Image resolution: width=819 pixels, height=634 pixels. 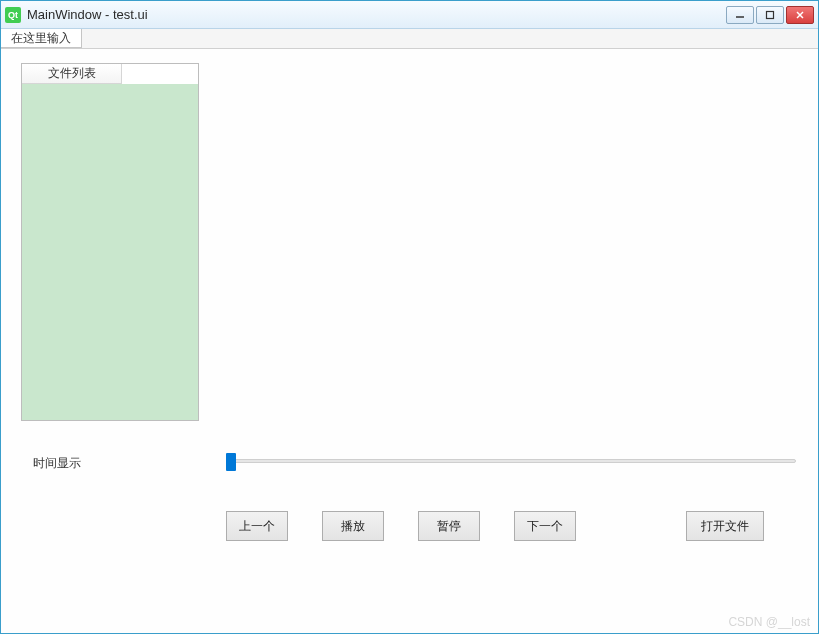 What do you see at coordinates (257, 526) in the screenshot?
I see `prev-button: 上一个` at bounding box center [257, 526].